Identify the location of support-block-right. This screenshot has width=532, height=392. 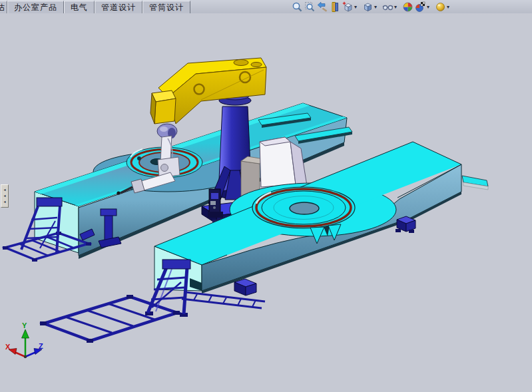
(405, 225).